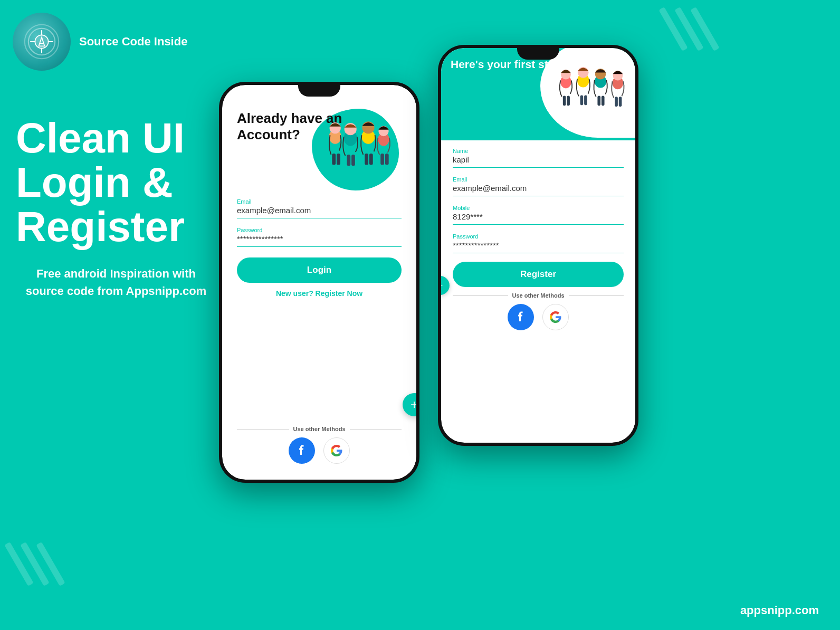 This screenshot has width=840, height=630. Describe the element at coordinates (319, 311) in the screenshot. I see `login-form: Email example@email.com Password *******…` at that location.